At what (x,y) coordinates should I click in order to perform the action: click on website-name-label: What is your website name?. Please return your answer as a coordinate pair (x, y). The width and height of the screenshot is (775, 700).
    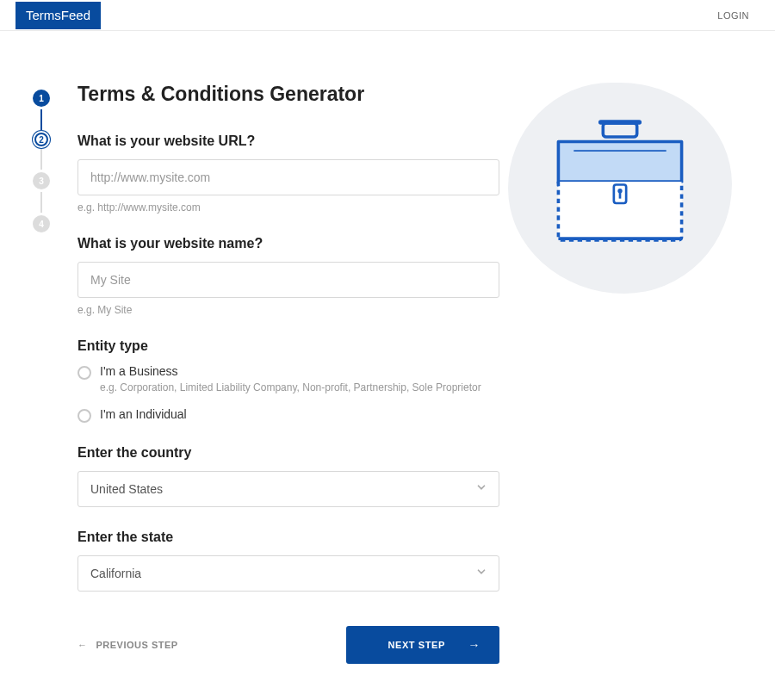
    Looking at the image, I should click on (288, 244).